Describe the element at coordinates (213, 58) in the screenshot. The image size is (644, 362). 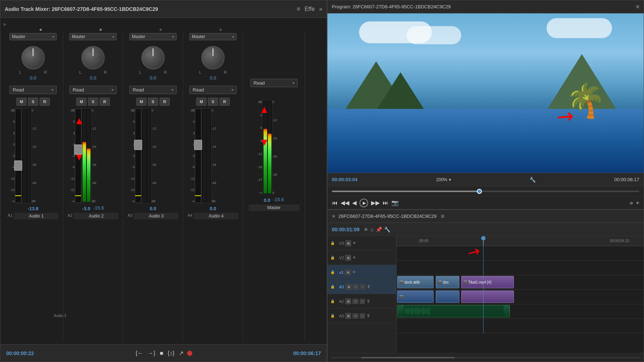
I see `a4-pan-knob` at that location.